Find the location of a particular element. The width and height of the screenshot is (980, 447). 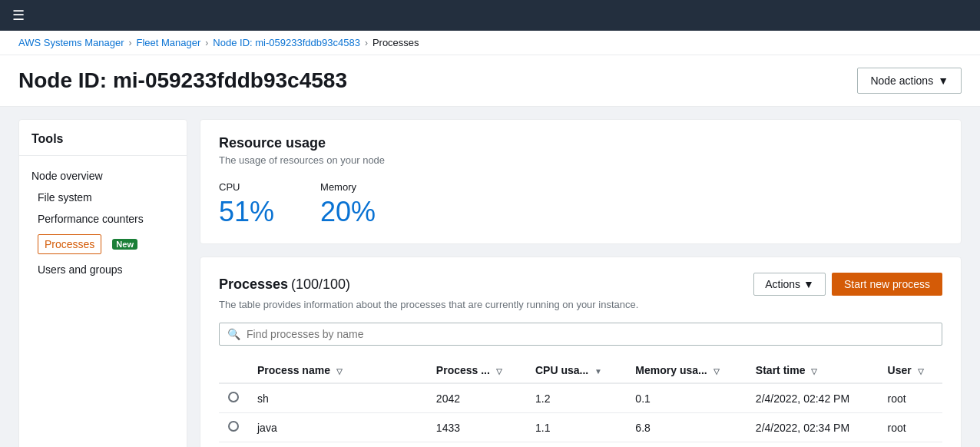

table-row: java 1433 1.1 6.8 2/4/2022, 02:34 PM roo… is located at coordinates (581, 428).